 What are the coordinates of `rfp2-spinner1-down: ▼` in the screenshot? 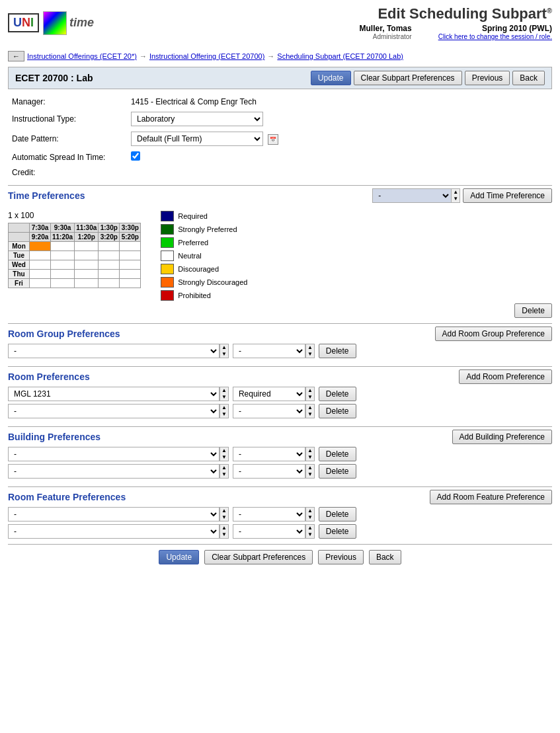 It's located at (224, 535).